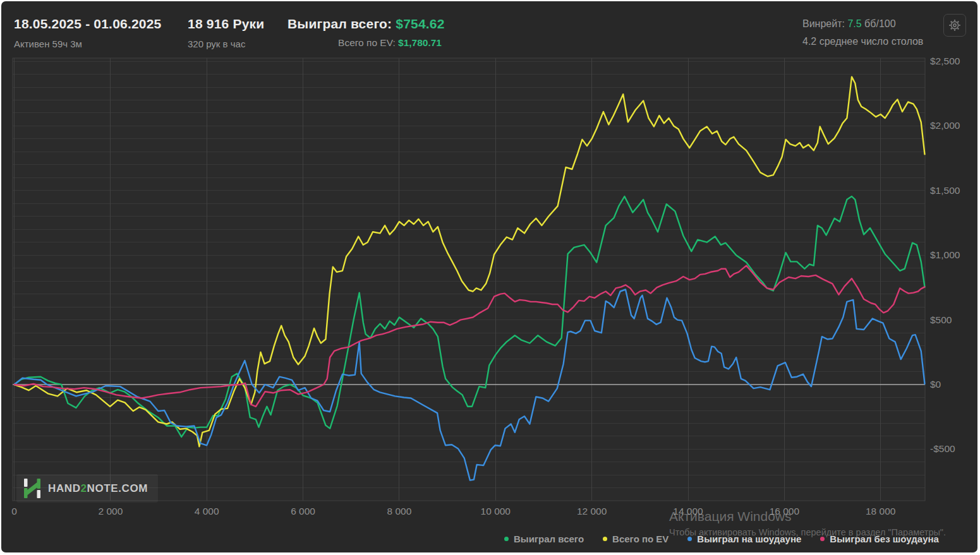  I want to click on chart-legend: Выиграл всегоВсего по EVВыиграл на шоуда…, so click(722, 539).